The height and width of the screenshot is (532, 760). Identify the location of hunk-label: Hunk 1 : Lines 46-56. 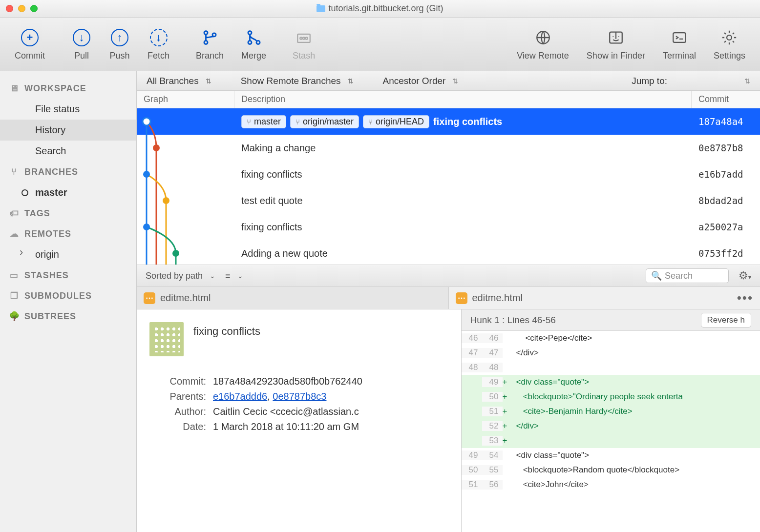
(513, 320).